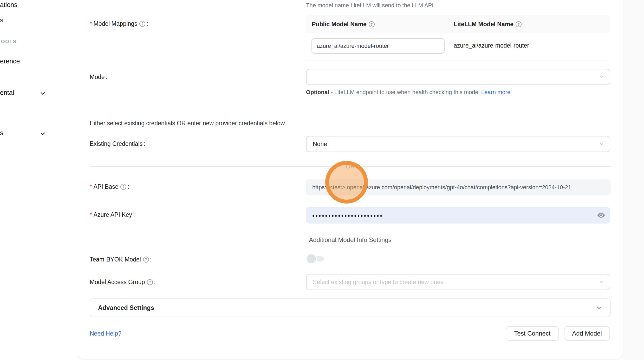 The width and height of the screenshot is (644, 360). I want to click on eye-icon, so click(601, 215).